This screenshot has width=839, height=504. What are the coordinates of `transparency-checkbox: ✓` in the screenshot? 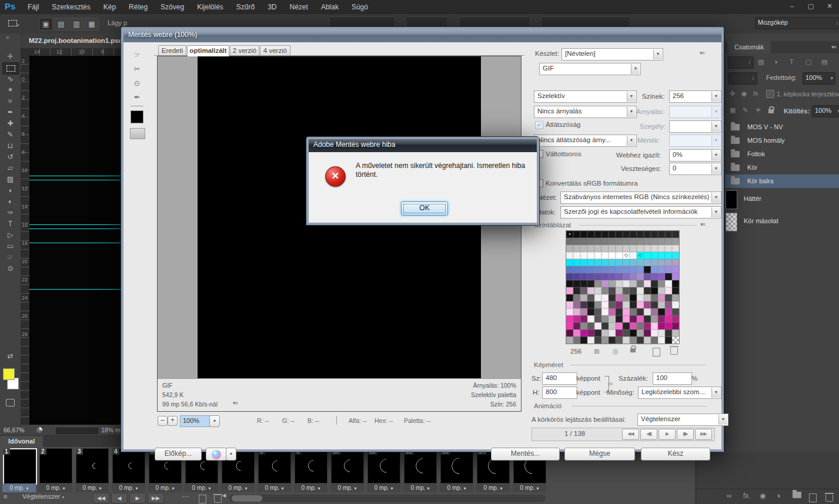 It's located at (539, 125).